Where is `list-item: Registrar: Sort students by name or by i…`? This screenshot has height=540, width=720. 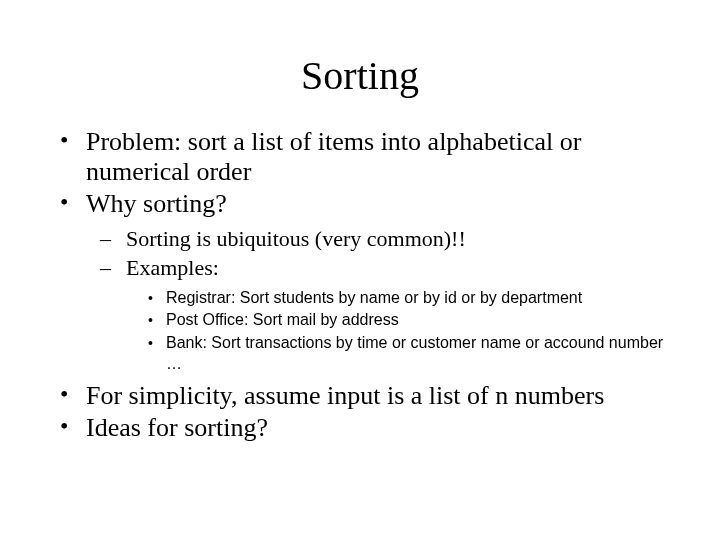 list-item: Registrar: Sort students by name or by i… is located at coordinates (414, 298).